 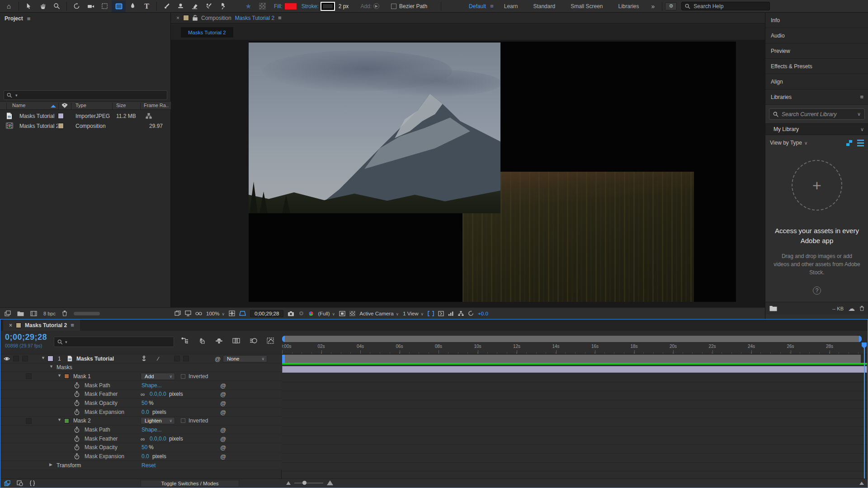 What do you see at coordinates (85, 126) in the screenshot?
I see `project-item-row: Masks Tutorial 2 Composition 29.97` at bounding box center [85, 126].